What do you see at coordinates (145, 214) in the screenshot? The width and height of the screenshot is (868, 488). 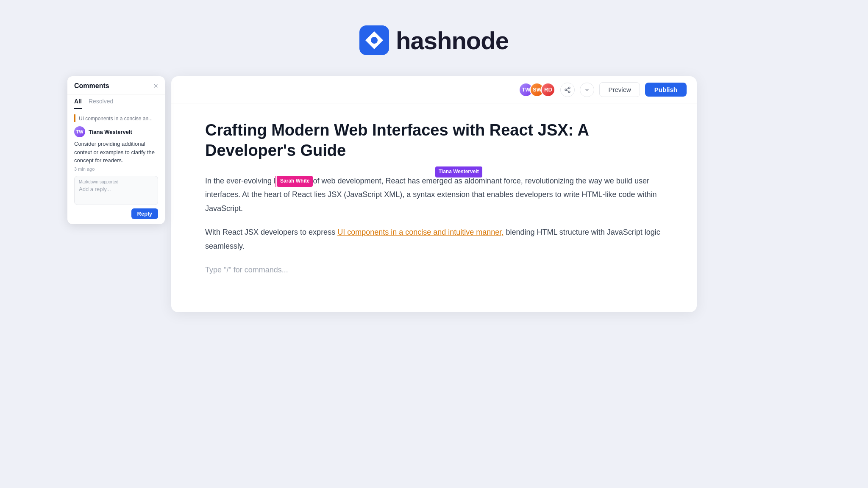 I see `reply-button: Reply` at bounding box center [145, 214].